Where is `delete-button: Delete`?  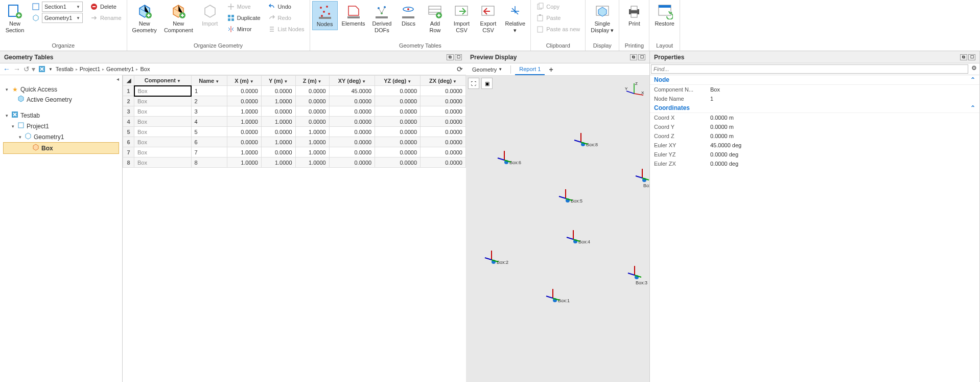
delete-button: Delete is located at coordinates (106, 7).